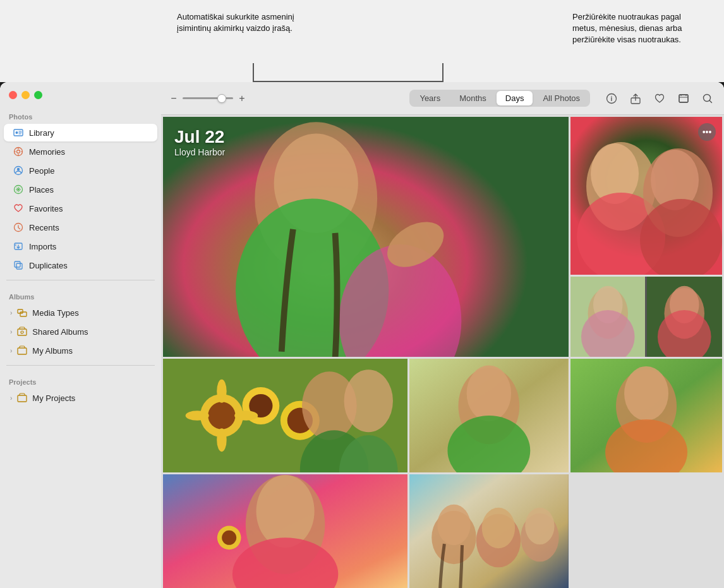 Image resolution: width=724 pixels, height=588 pixels. Describe the element at coordinates (81, 351) in the screenshot. I see `sidebar-item-my-albums: › My Albums` at that location.